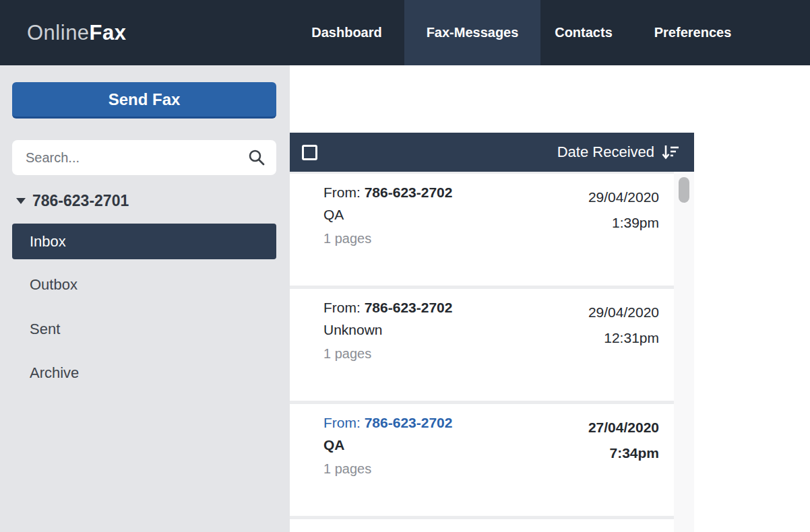 Image resolution: width=810 pixels, height=532 pixels. I want to click on fax-message-row-partial: From: 786-623-2702 23/04/2020, so click(482, 525).